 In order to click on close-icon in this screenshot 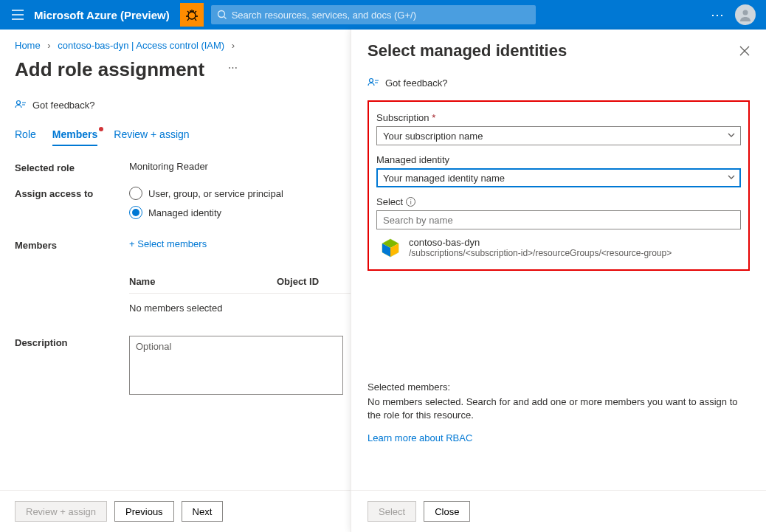, I will do `click(745, 51)`.